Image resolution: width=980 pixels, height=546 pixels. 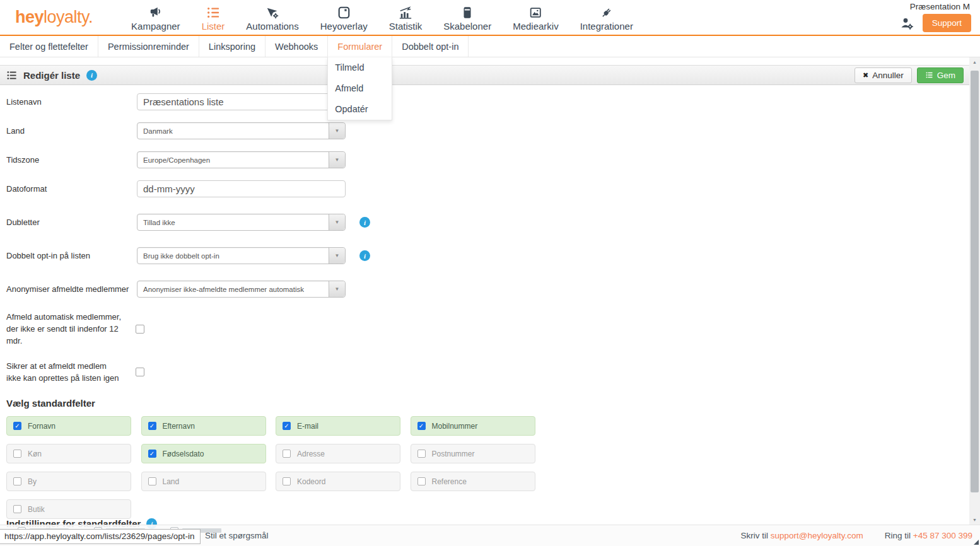 What do you see at coordinates (49, 47) in the screenshot?
I see `subnav-item-felter-og-flettefelter: Felter og flettefelter` at bounding box center [49, 47].